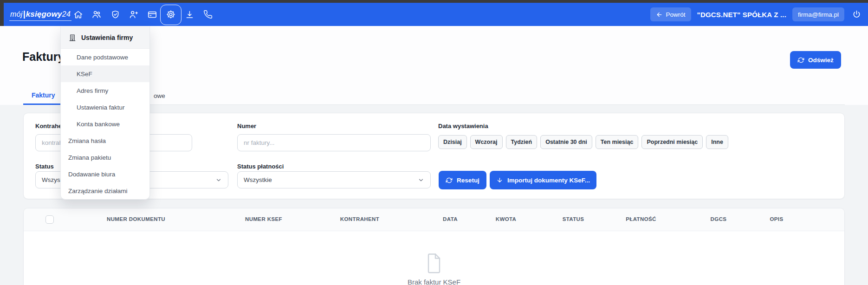 The height and width of the screenshot is (285, 868). Describe the element at coordinates (16, 14) in the screenshot. I see `logo-prefix: mój` at that location.